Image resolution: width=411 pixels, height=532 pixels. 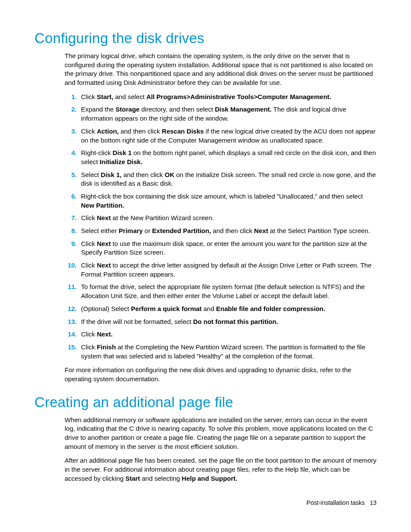 What do you see at coordinates (373, 503) in the screenshot?
I see `footer-page-number: 13` at bounding box center [373, 503].